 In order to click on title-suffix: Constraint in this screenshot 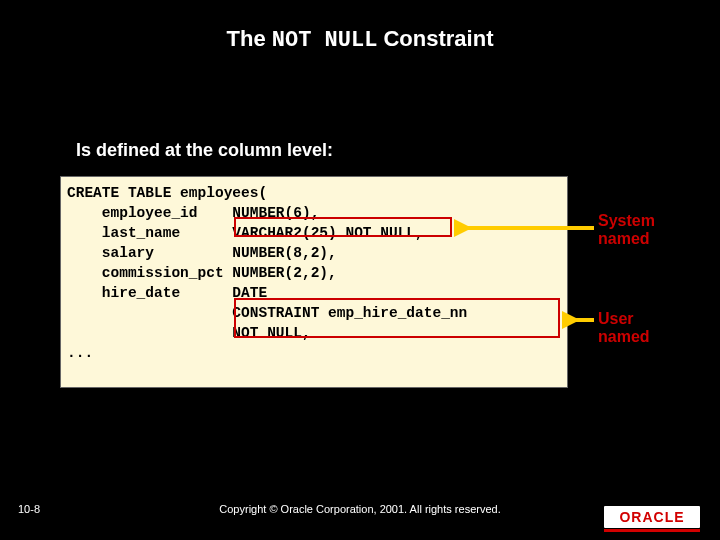, I will do `click(435, 38)`.